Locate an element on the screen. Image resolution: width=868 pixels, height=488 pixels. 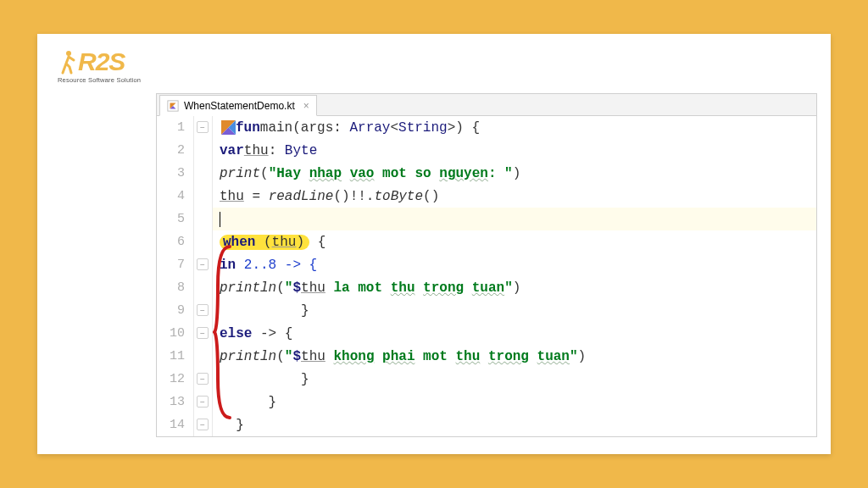
line-number: 4 is located at coordinates (175, 197).